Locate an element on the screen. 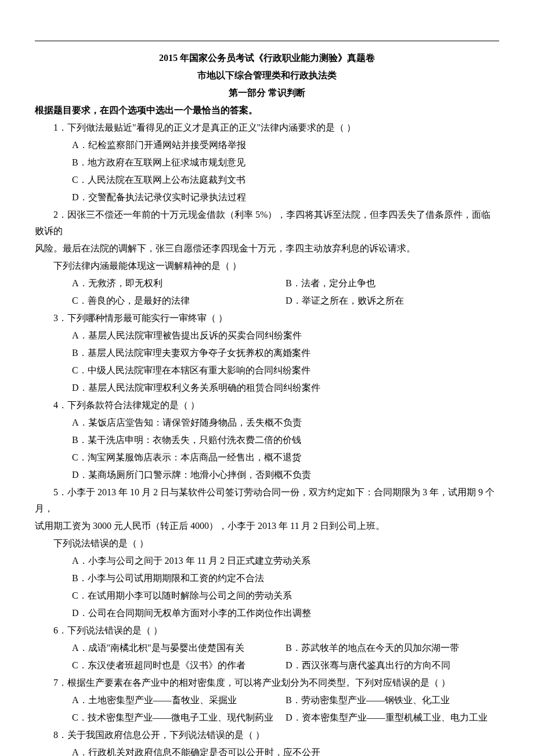 The height and width of the screenshot is (756, 534). q4-option-b: B．某干洗店申明：衣物丢失，只赔付洗衣费二倍的价钱 is located at coordinates (267, 440).